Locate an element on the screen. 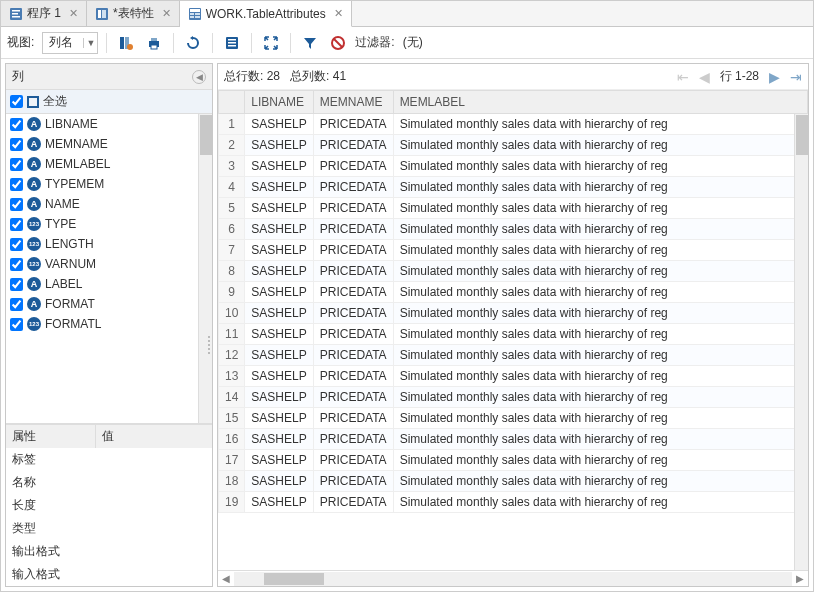 The width and height of the screenshot is (814, 592). refresh-button is located at coordinates (193, 43).